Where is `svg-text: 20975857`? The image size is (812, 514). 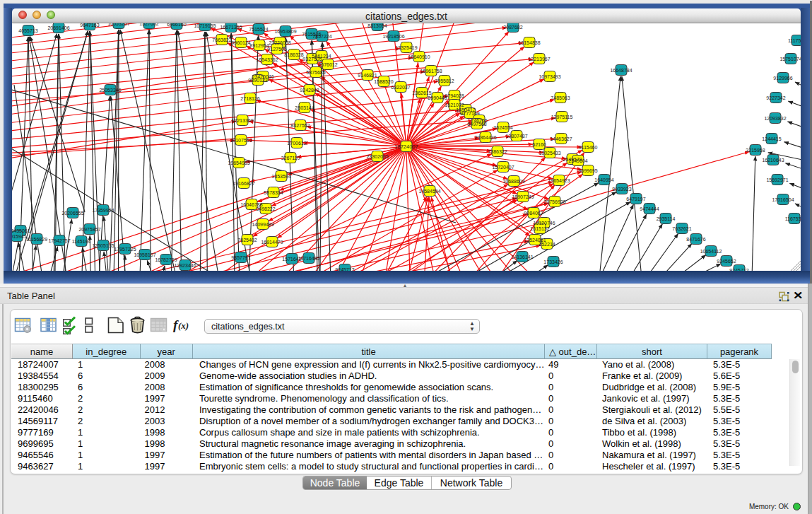 svg-text: 20975857 is located at coordinates (89, 229).